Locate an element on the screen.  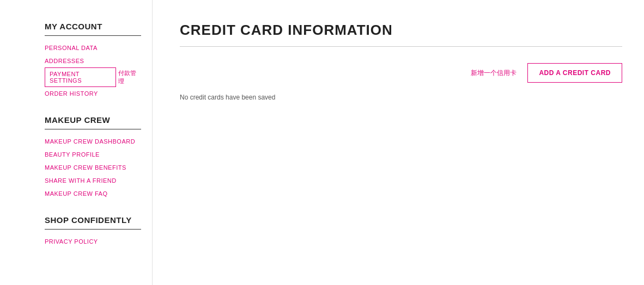
add-card-chinese-hint: 新增一个信用卡 is located at coordinates (494, 73).